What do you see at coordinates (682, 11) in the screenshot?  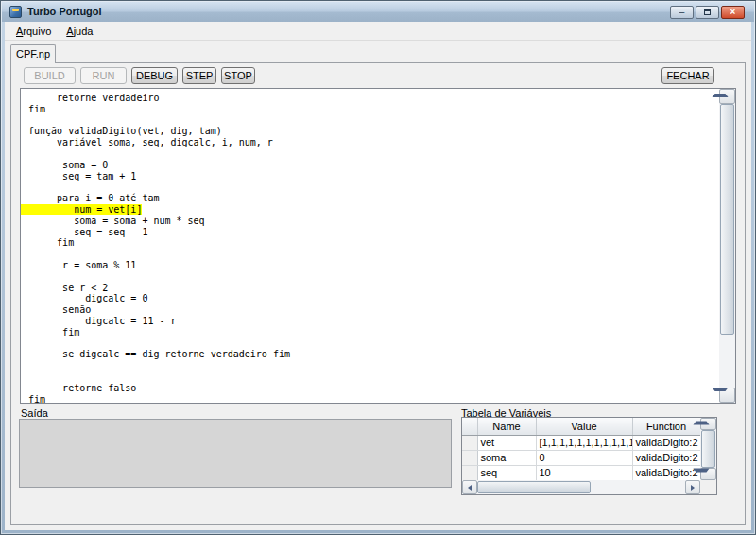 I see `minimize-icon: –` at bounding box center [682, 11].